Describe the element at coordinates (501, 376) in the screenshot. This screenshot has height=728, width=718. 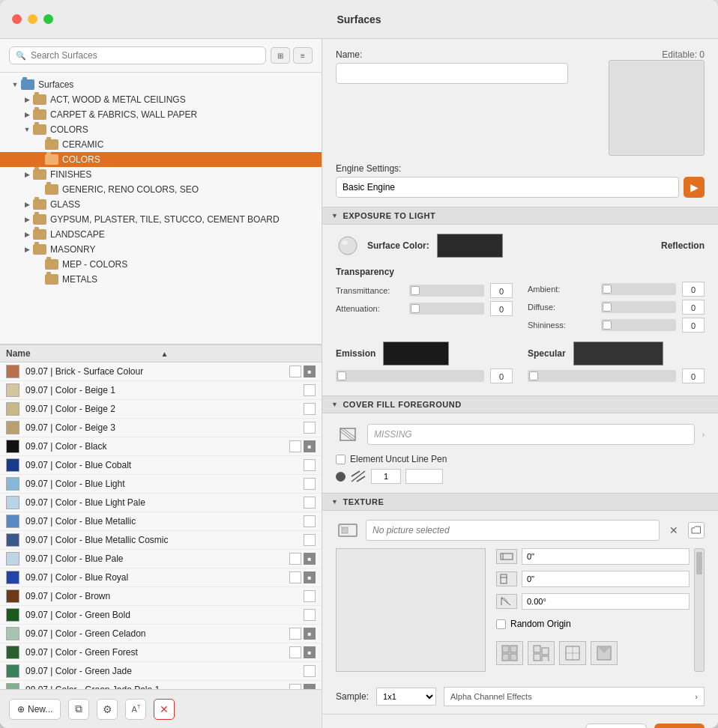
I see `emission-value: 0` at that location.